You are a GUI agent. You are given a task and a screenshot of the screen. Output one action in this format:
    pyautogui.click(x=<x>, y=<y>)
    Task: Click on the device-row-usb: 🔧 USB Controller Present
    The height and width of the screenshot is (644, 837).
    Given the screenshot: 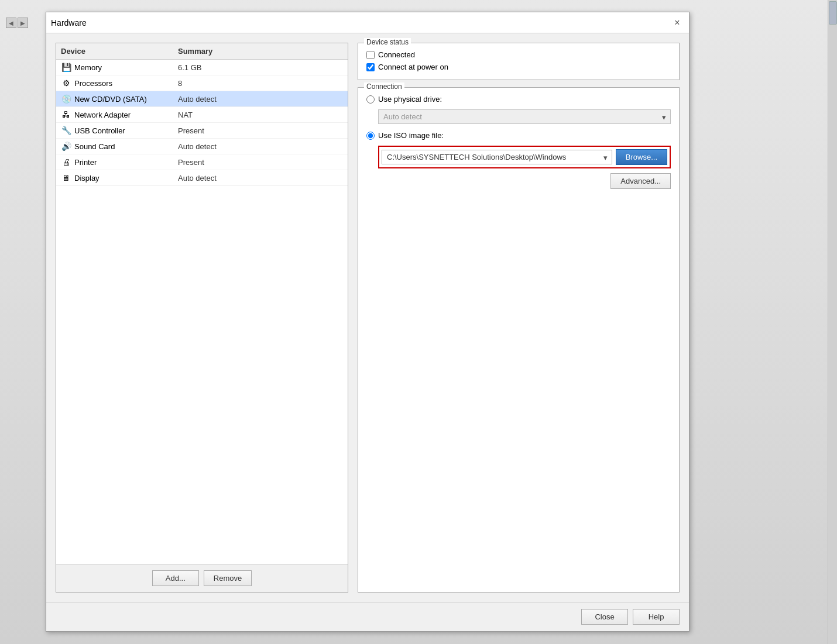 What is the action you would take?
    pyautogui.click(x=202, y=131)
    